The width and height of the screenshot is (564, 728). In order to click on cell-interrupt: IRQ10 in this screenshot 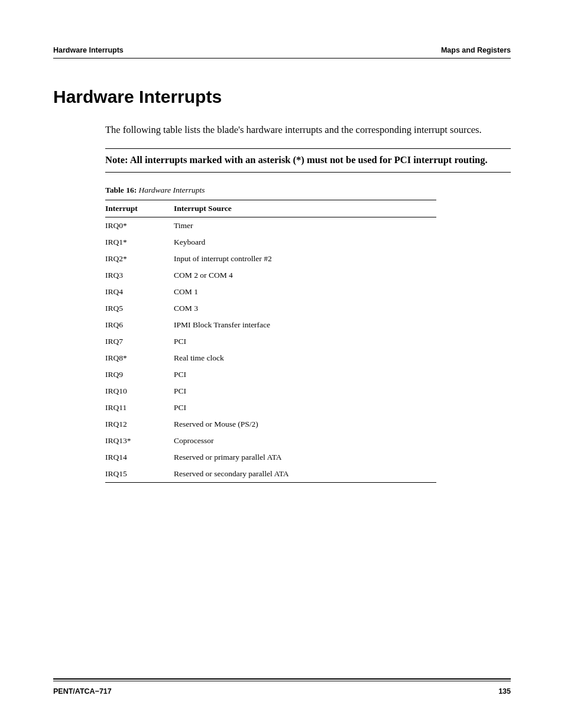, I will do `click(140, 391)`.